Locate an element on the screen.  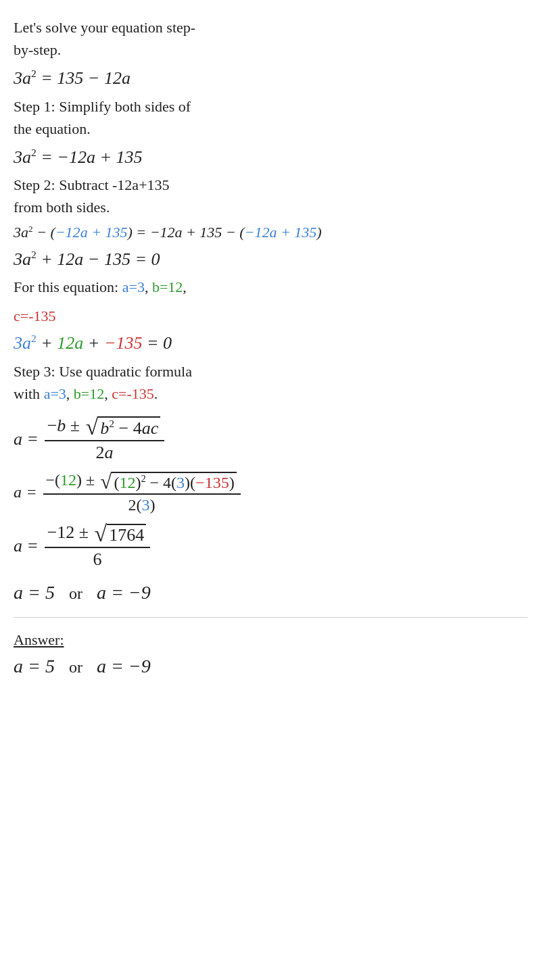
step1-label-text: Step 1: Simplify both sides ofthe equati… is located at coordinates (102, 118).